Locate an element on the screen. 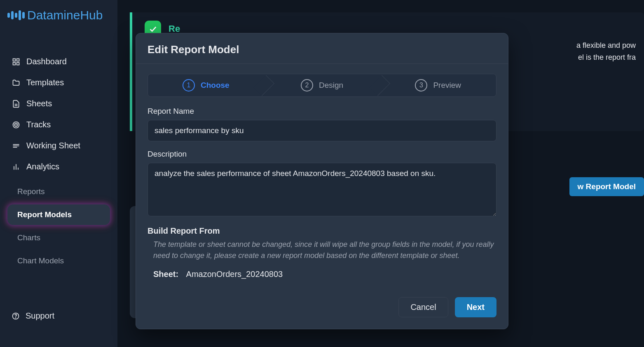 Image resolution: width=644 pixels, height=347 pixels. bar-chart-icon is located at coordinates (16, 167).